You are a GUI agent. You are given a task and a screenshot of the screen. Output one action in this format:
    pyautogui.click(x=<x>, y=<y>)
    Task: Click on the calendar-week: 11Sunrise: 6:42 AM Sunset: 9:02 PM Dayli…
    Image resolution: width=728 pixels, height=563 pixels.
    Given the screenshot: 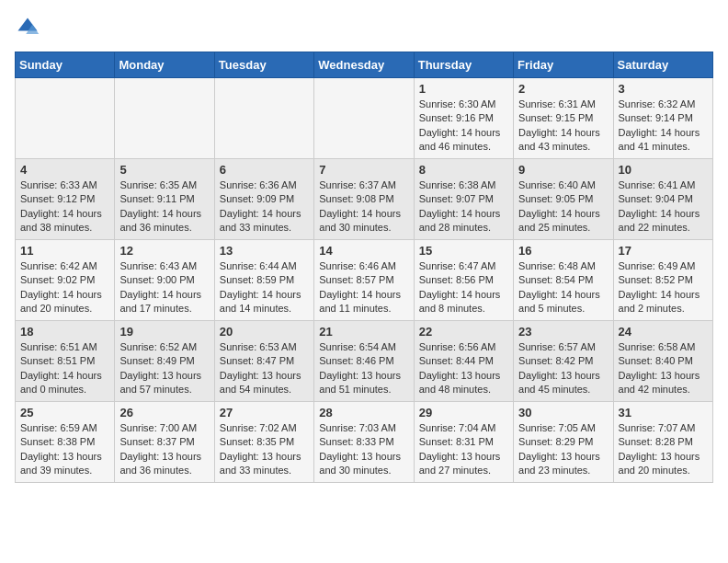 What is the action you would take?
    pyautogui.click(x=364, y=281)
    